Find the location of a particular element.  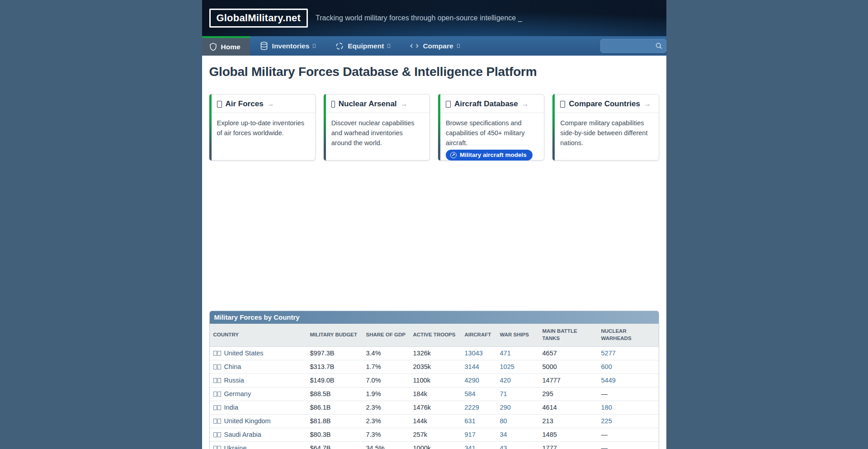

card-description: Compare military capabilities side-by-si… is located at coordinates (606, 130).